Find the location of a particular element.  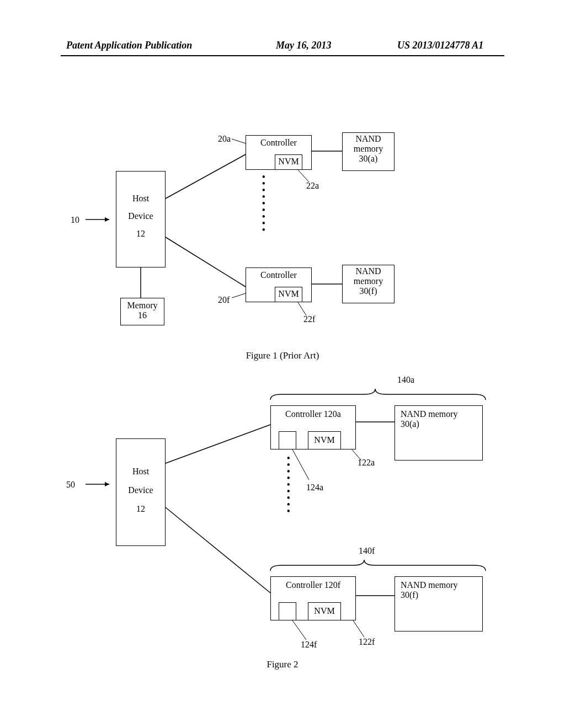

fig1-dots: ••••••••• is located at coordinates (264, 204).